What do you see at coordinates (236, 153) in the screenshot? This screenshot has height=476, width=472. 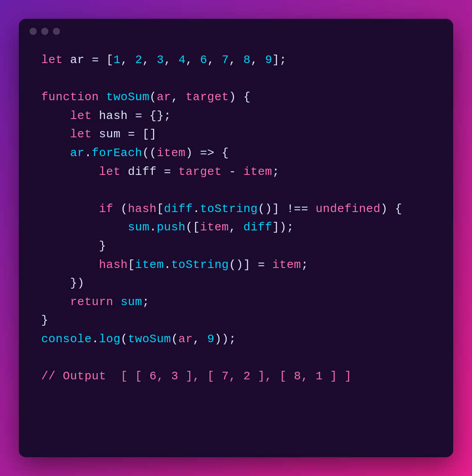 I see `code-line-5: ar.forEach((item) => {` at bounding box center [236, 153].